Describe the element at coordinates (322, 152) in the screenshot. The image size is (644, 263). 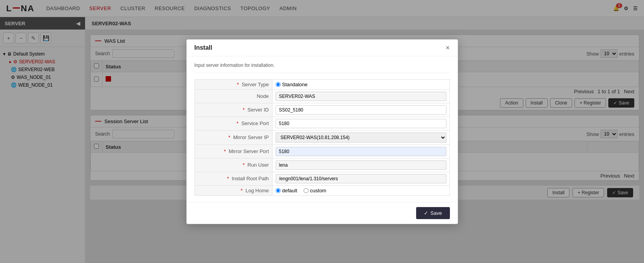
I see `form-row-mirror-server-port: * Mirror Server Port` at that location.